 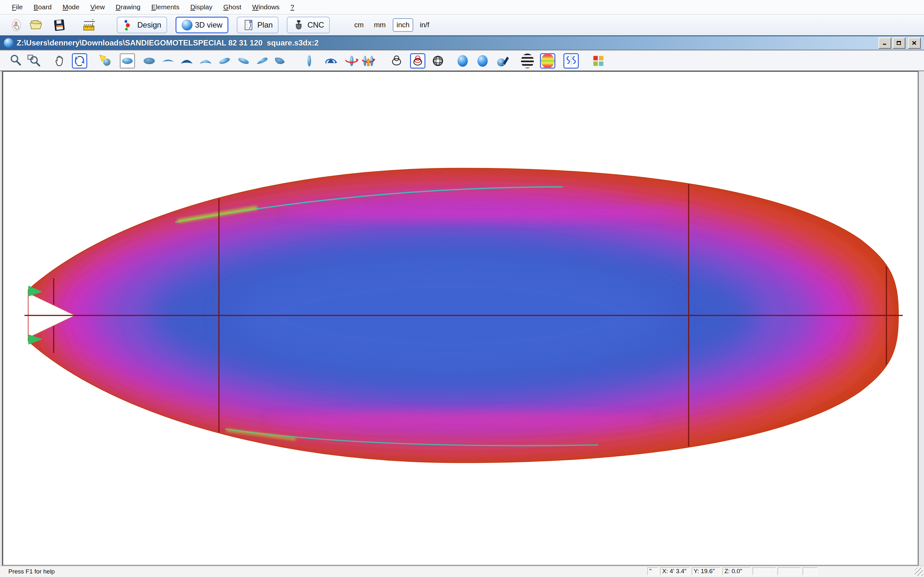 What do you see at coordinates (262, 61) in the screenshot?
I see `view-perspective-left-icon` at bounding box center [262, 61].